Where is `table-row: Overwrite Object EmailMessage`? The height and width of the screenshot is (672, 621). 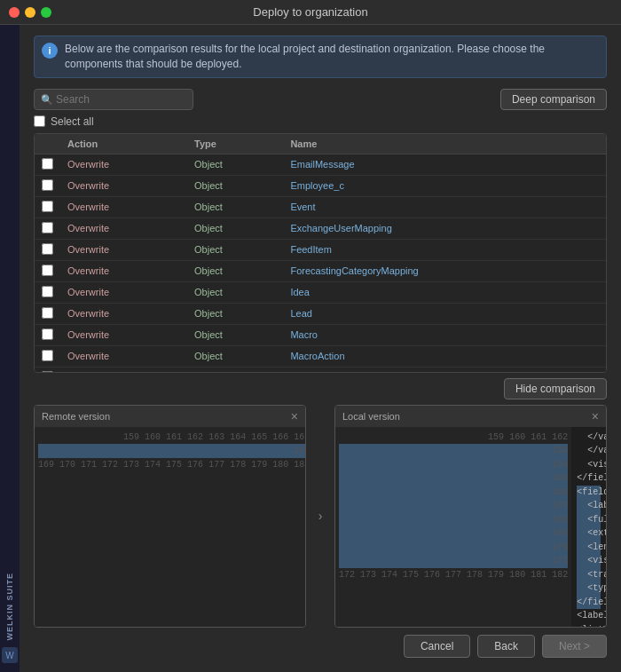
table-row: Overwrite Object EmailMessage is located at coordinates (320, 164).